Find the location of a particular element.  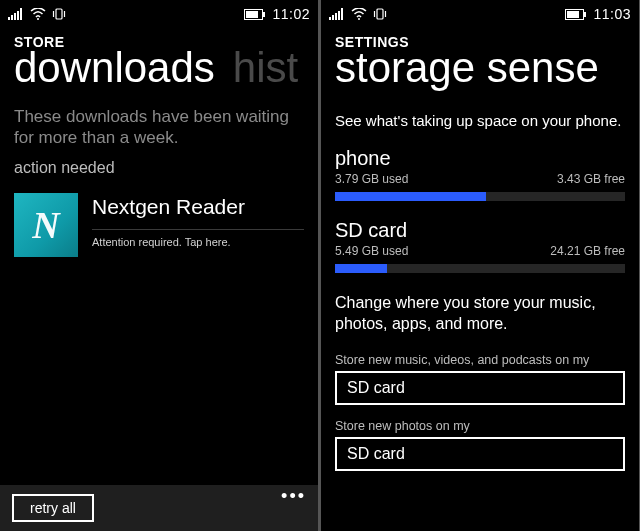

sd-storage: SD card 5.49 GB used 24.21 GB free is located at coordinates (480, 246).